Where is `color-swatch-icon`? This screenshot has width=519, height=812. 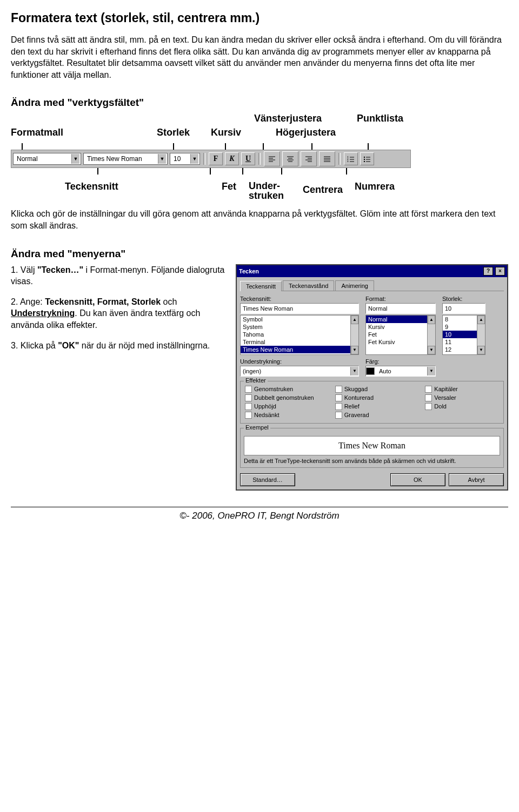
color-swatch-icon is located at coordinates (370, 371).